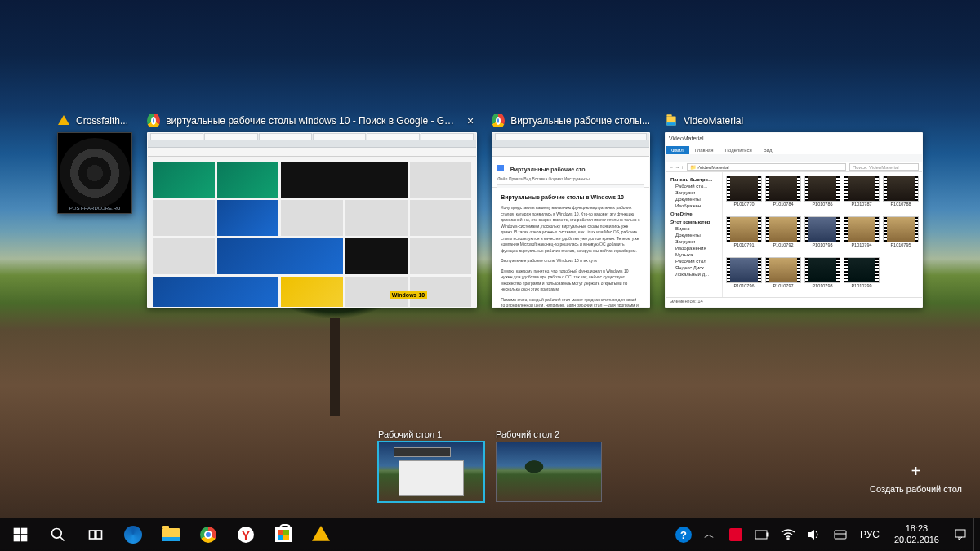 Image resolution: width=980 pixels, height=551 pixels. What do you see at coordinates (501, 168) in the screenshot?
I see `google-docs-icon` at bounding box center [501, 168].